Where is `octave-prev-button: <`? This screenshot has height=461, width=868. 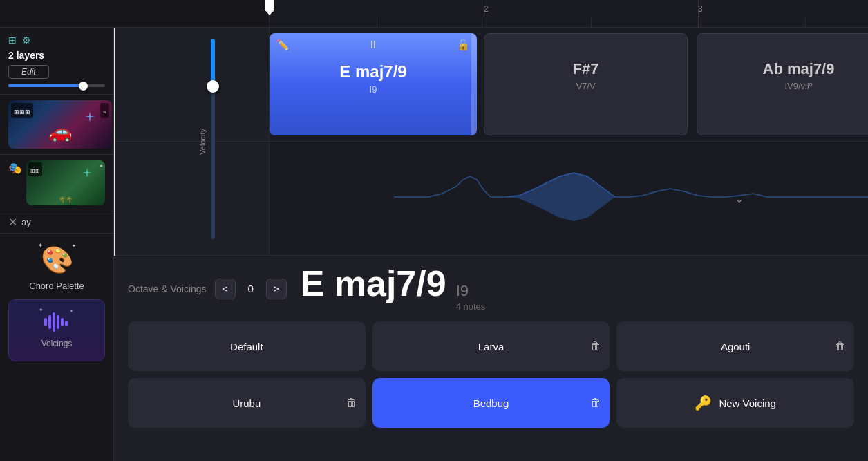
octave-prev-button: < is located at coordinates (225, 289).